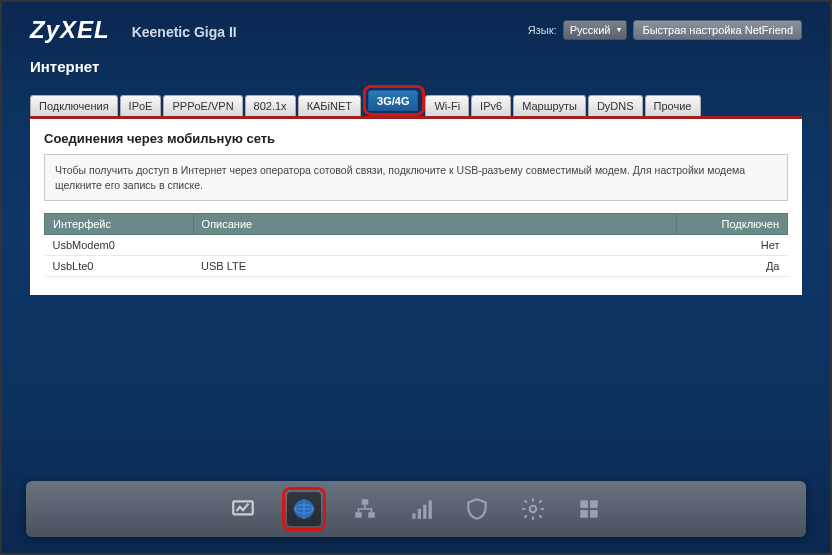  What do you see at coordinates (416, 68) in the screenshot?
I see `page-title: Интернет` at bounding box center [416, 68].